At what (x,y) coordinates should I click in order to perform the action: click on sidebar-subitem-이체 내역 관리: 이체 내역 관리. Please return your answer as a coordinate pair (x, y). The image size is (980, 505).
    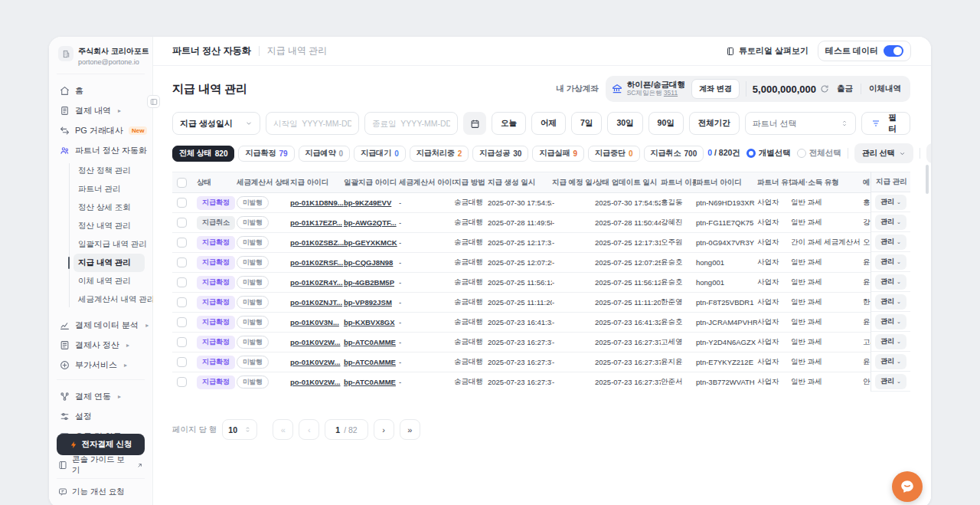
    Looking at the image, I should click on (109, 281).